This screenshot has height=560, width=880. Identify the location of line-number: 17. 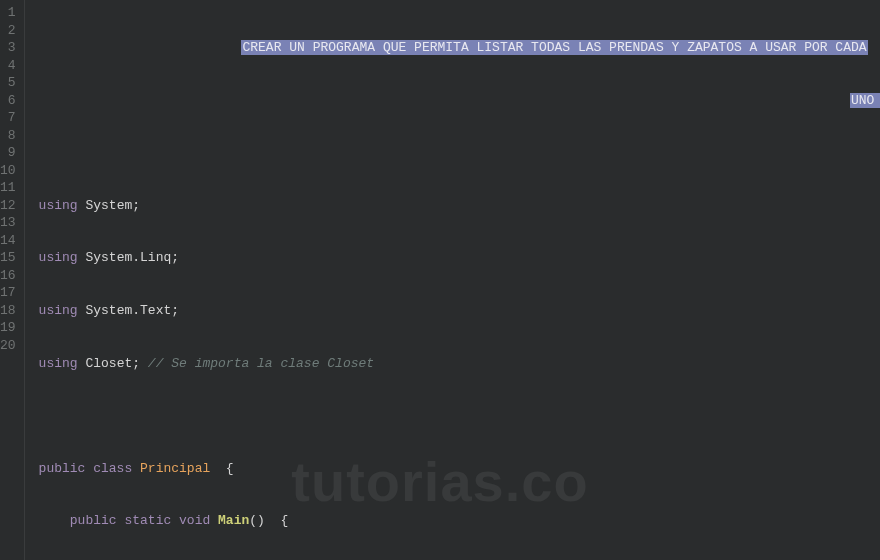
(8, 293).